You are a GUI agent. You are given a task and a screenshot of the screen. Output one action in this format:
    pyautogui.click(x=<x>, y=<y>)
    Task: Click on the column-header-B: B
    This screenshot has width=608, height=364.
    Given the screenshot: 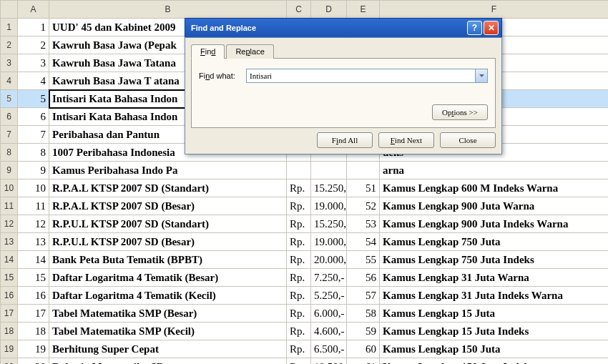 What is the action you would take?
    pyautogui.click(x=168, y=10)
    